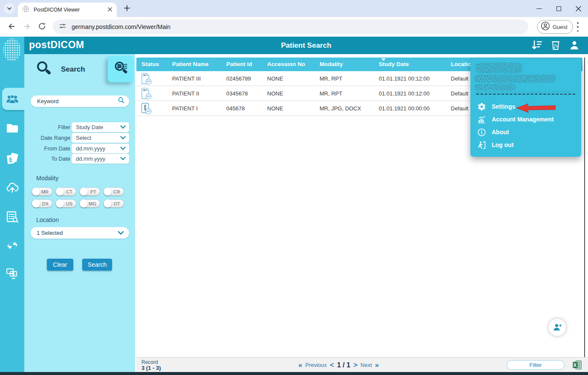 The height and width of the screenshot is (375, 588). What do you see at coordinates (555, 27) in the screenshot?
I see `browser-profile-button: Guest` at bounding box center [555, 27].